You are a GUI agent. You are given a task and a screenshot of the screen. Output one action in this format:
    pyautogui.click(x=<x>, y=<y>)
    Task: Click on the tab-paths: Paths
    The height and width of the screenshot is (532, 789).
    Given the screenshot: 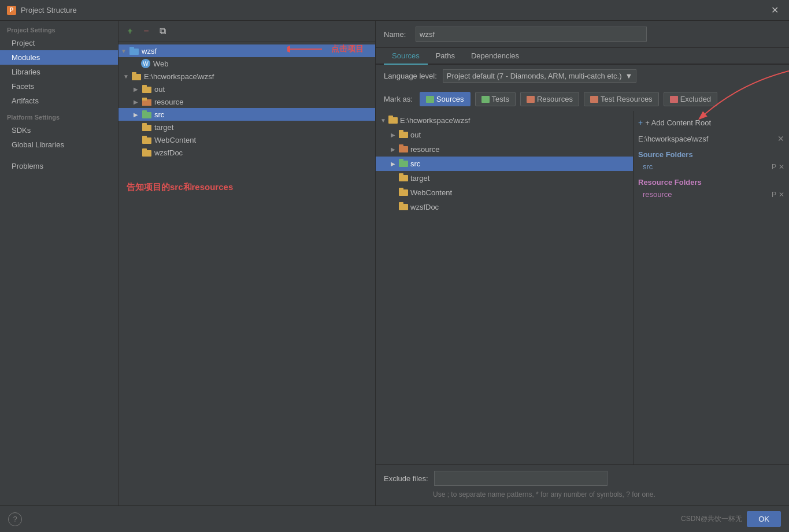 What is the action you would take?
    pyautogui.click(x=445, y=57)
    